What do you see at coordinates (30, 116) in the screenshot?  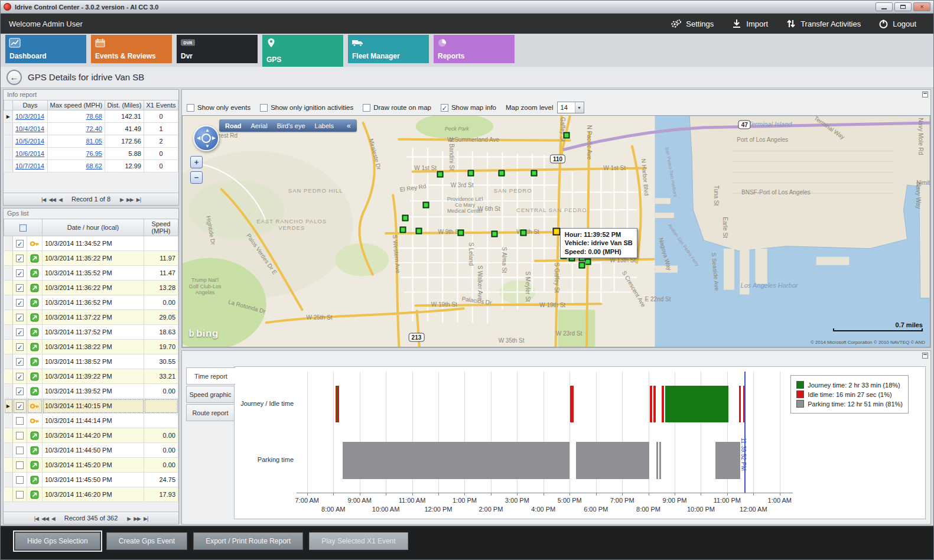 I see `day-link: 10/3/2014` at bounding box center [30, 116].